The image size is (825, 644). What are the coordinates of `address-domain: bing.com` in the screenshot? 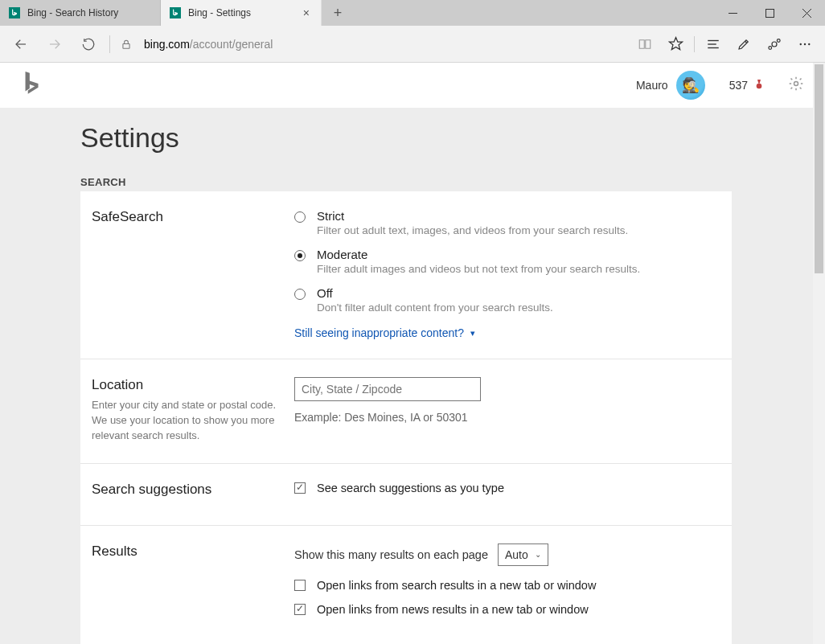 It's located at (167, 44).